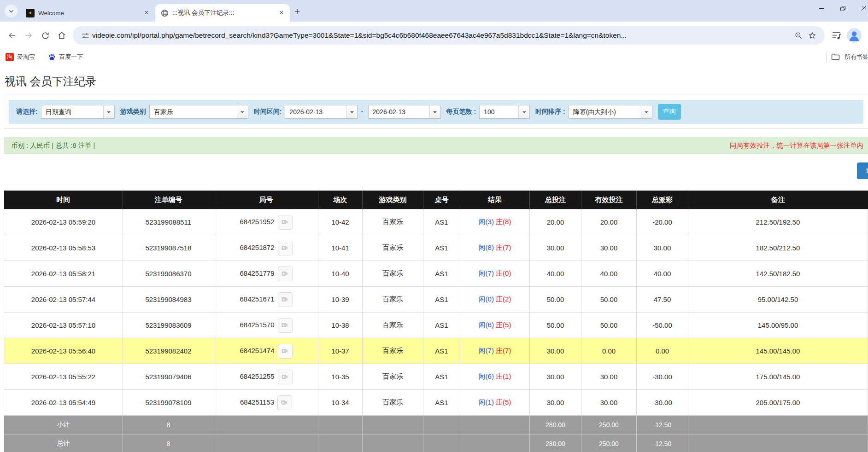  Describe the element at coordinates (854, 35) in the screenshot. I see `profile-avatar` at that location.